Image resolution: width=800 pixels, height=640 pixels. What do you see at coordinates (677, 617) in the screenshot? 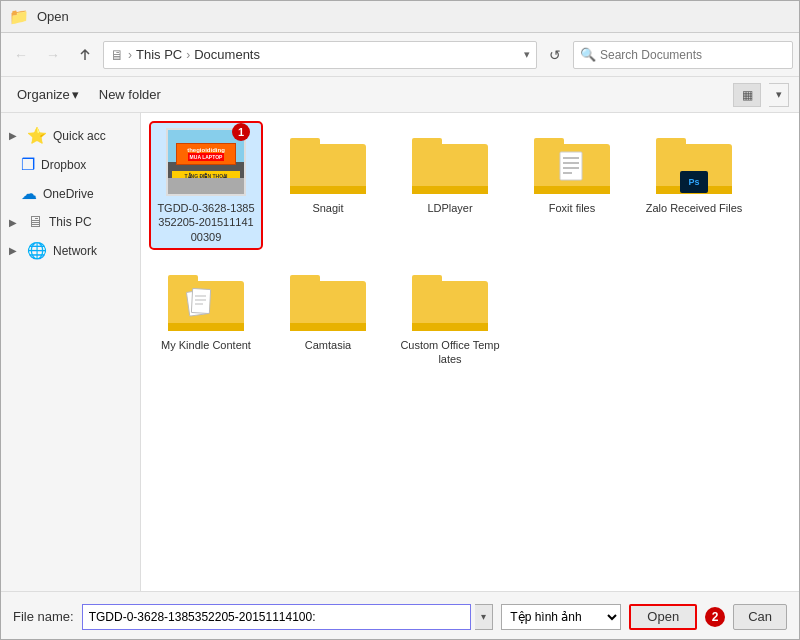
I see `action-buttons: Open 2` at bounding box center [677, 617].